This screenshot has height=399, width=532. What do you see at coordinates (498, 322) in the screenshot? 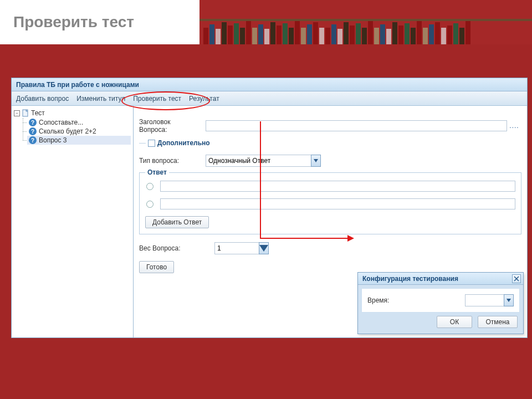
I see `cancel-button: Отмена` at bounding box center [498, 322].